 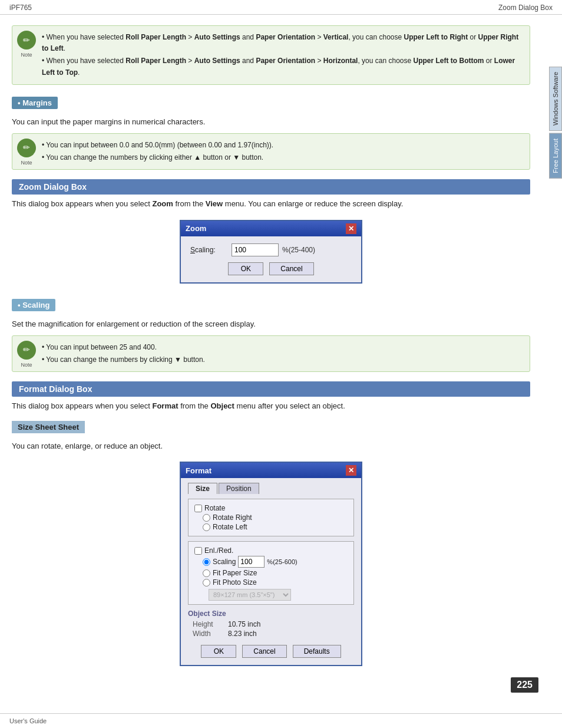 I want to click on rotate-right-radio, so click(x=206, y=518).